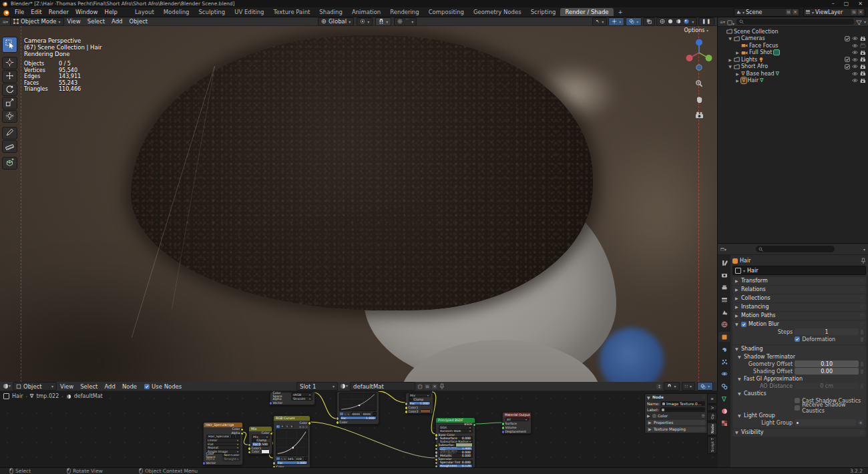 The width and height of the screenshot is (868, 474). Describe the element at coordinates (799, 387) in the screenshot. I see `panel-shading: ▼Shading∷ ▼Shadow Terminator Geometry Of…` at that location.